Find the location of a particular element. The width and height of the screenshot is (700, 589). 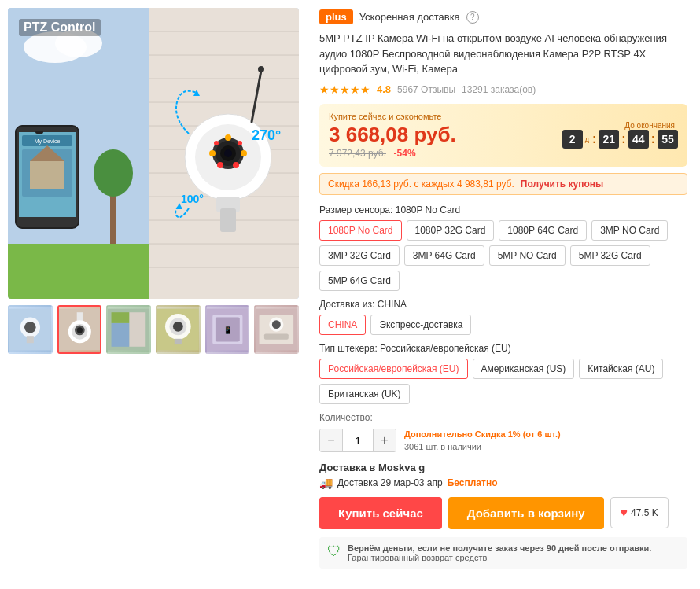

buy-now-button: Купить сейчас is located at coordinates (381, 513).